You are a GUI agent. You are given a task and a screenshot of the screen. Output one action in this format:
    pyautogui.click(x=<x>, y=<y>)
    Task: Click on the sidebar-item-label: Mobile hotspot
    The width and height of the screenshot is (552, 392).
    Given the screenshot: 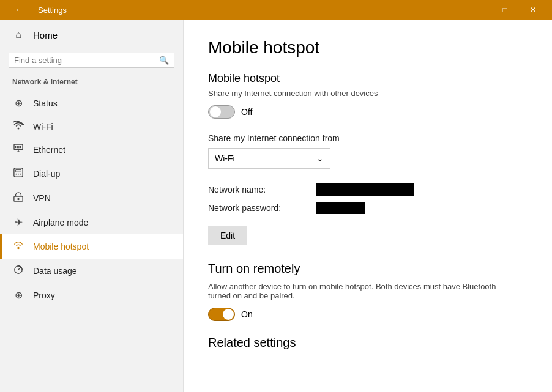 What is the action you would take?
    pyautogui.click(x=61, y=246)
    